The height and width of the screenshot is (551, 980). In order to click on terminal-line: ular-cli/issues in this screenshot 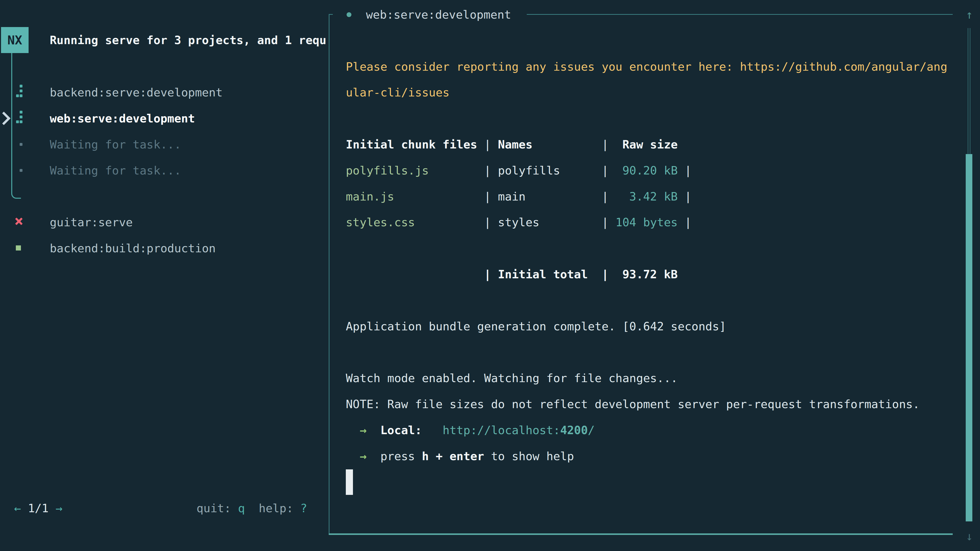, I will do `click(398, 92)`.